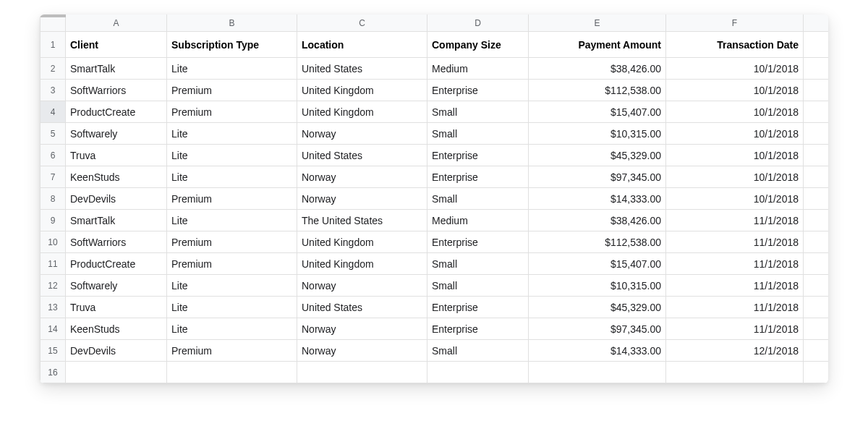  Describe the element at coordinates (116, 329) in the screenshot. I see `cell-client: KeenStuds` at that location.